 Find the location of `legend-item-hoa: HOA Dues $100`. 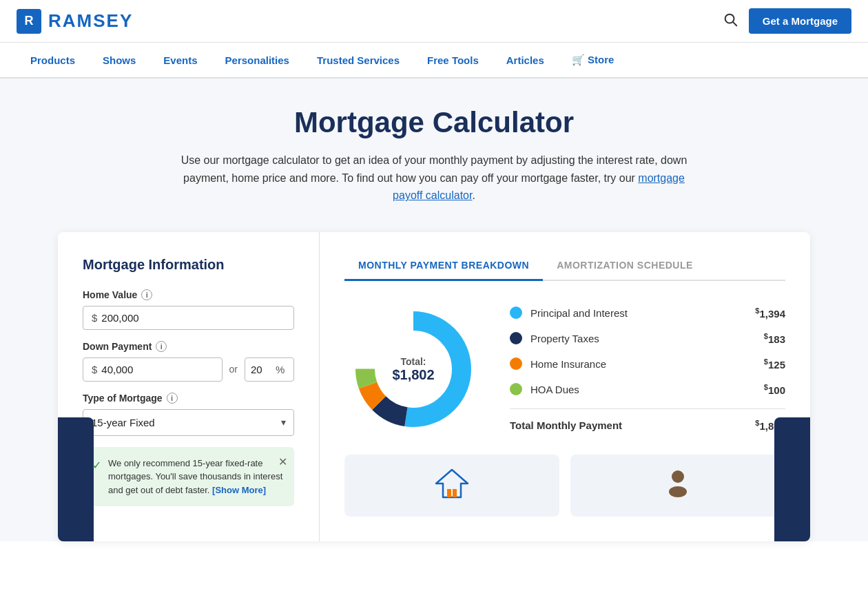

legend-item-hoa: HOA Dues $100 is located at coordinates (648, 390).